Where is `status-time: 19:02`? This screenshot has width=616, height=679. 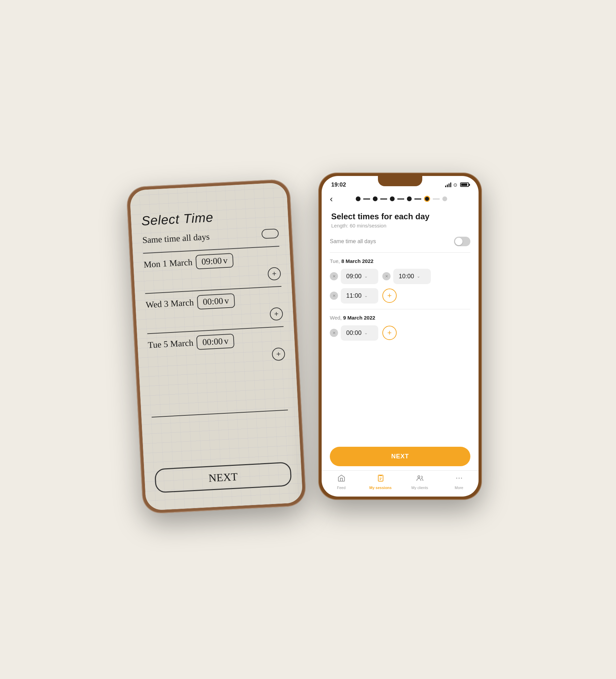
status-time: 19:02 is located at coordinates (338, 185).